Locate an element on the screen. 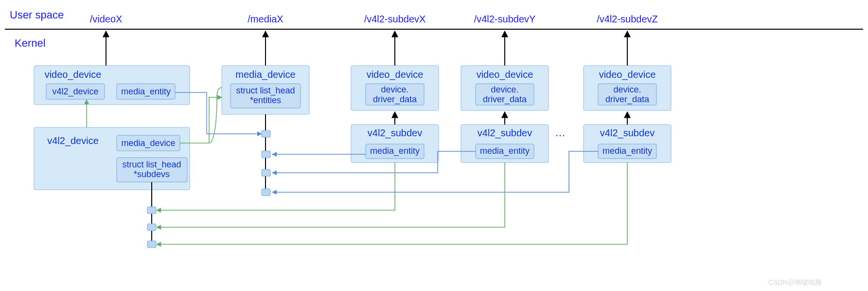 The height and width of the screenshot is (291, 868). dev-mediaX: /mediaX is located at coordinates (266, 19).